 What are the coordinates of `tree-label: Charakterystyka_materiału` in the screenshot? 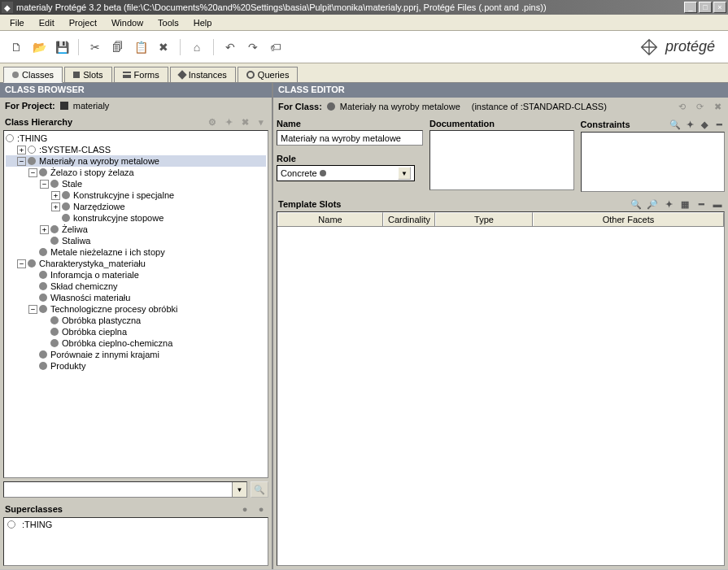 It's located at (93, 263).